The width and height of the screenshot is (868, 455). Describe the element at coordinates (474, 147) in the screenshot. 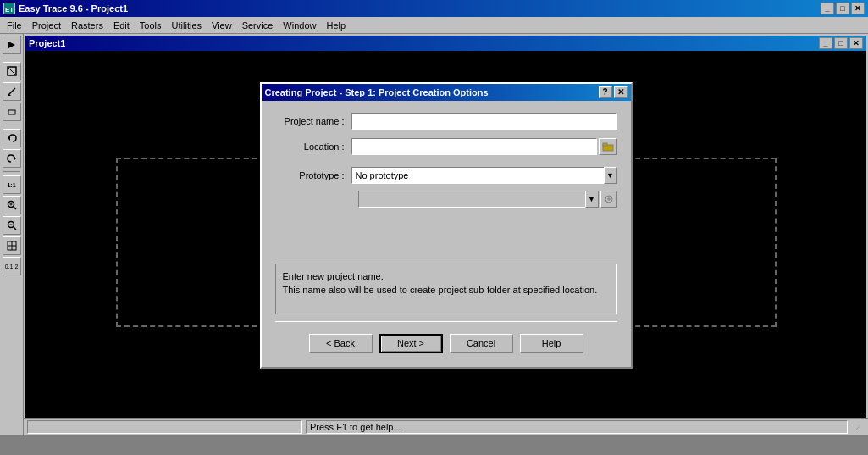

I see `location-input` at that location.